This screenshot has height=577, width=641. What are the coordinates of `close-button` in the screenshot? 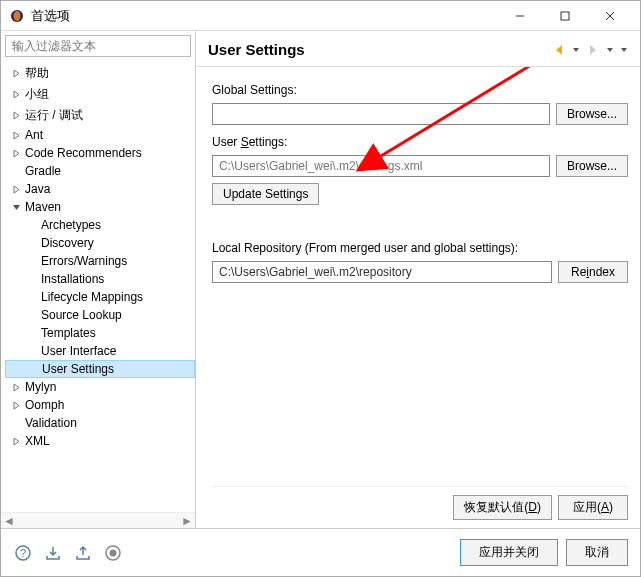 It's located at (610, 16).